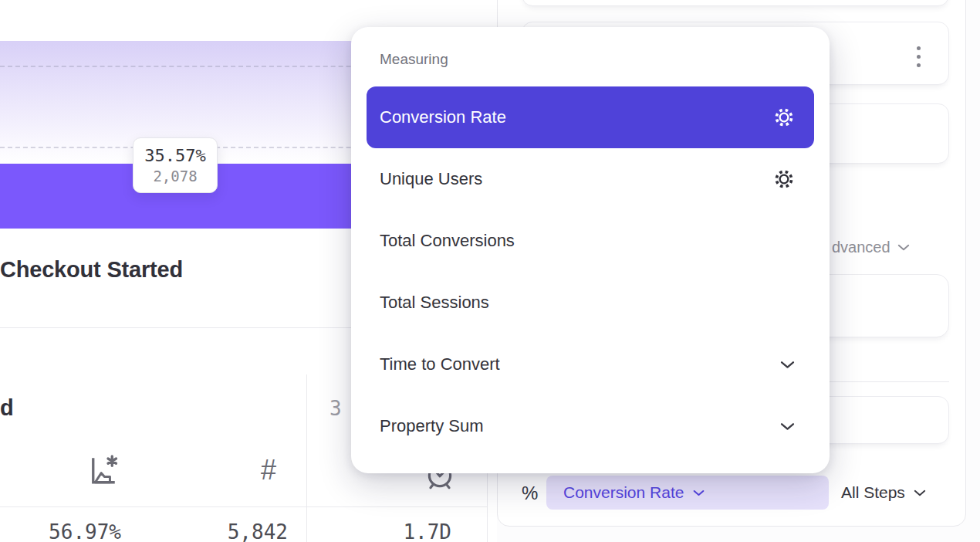 The height and width of the screenshot is (542, 980). What do you see at coordinates (590, 426) in the screenshot?
I see `menu-item-property-sum: Property Sum` at bounding box center [590, 426].